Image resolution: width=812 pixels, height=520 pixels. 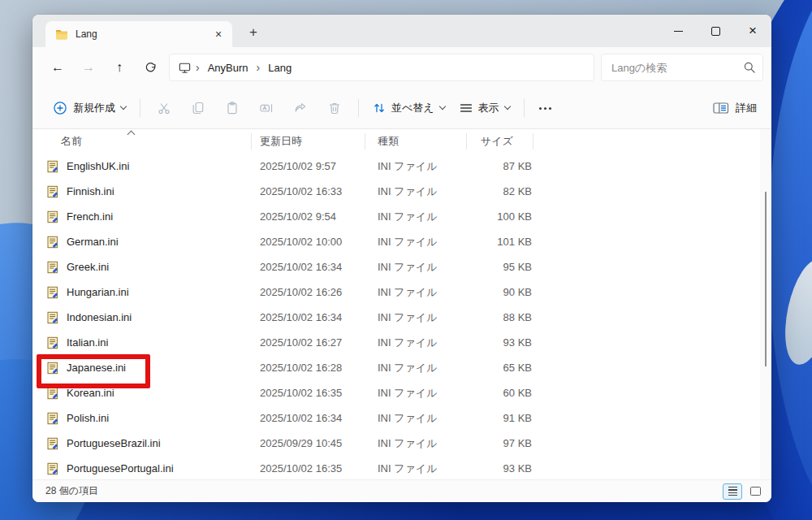 What do you see at coordinates (142, 141) in the screenshot?
I see `column-header-name: 名前` at bounding box center [142, 141].